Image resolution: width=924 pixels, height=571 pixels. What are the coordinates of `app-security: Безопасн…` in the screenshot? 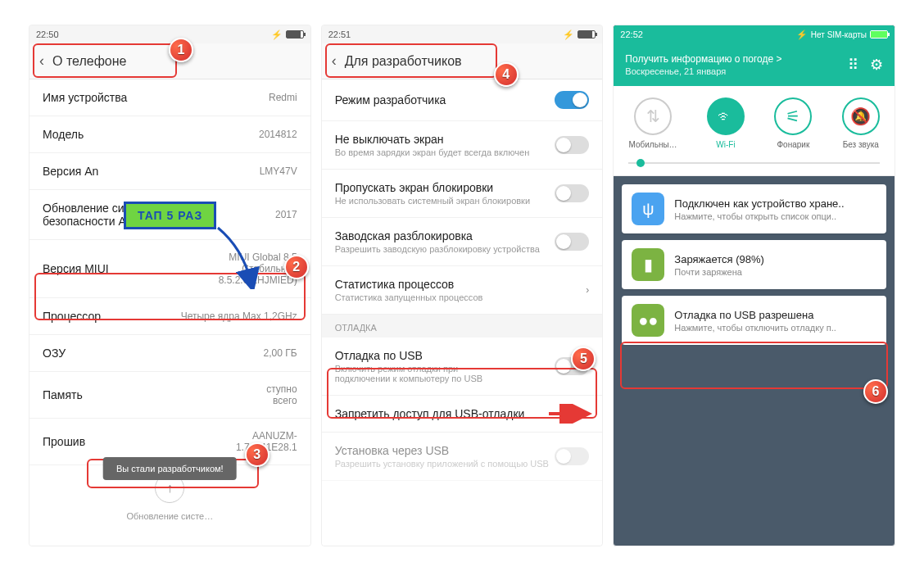 It's located at (719, 449).